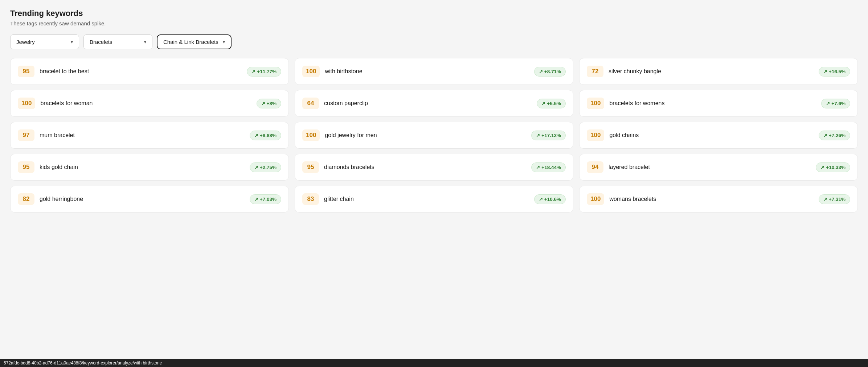  Describe the element at coordinates (346, 103) in the screenshot. I see `keyword-text: custom paperclip` at that location.